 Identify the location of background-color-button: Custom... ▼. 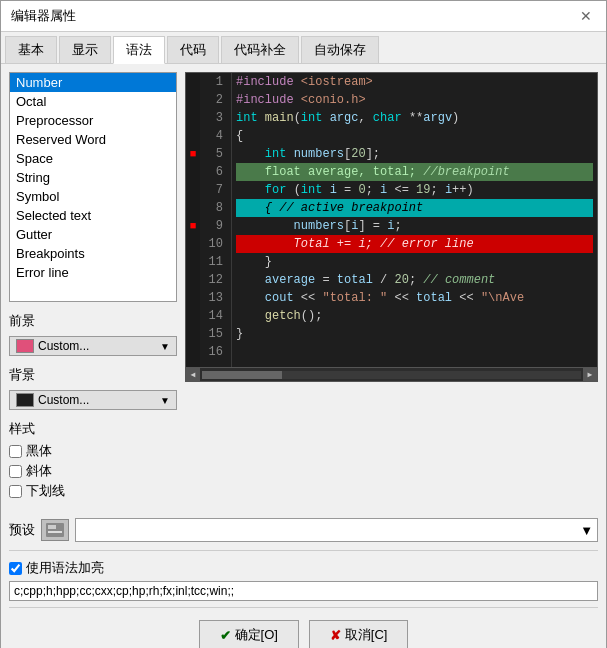
(93, 400).